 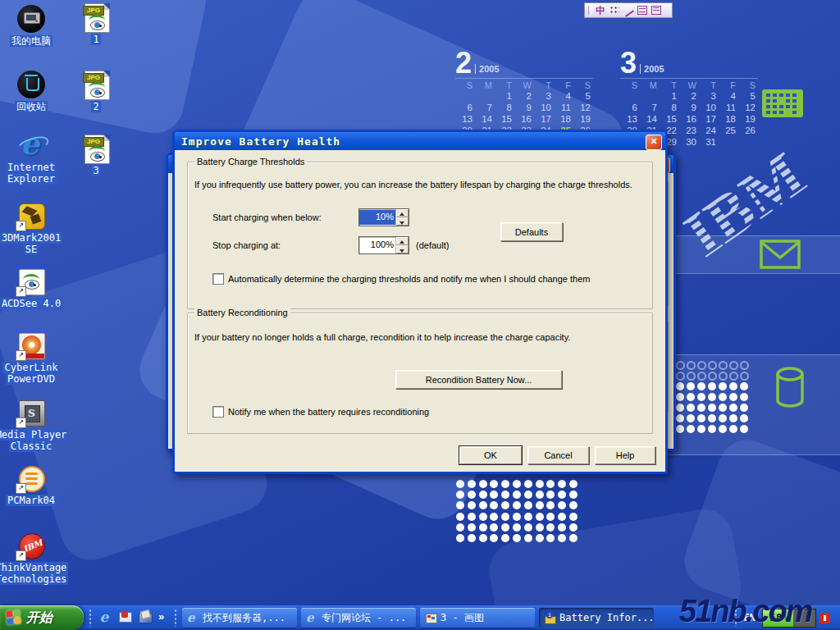 What do you see at coordinates (600, 11) in the screenshot?
I see `ime-chinese-indicator: 中` at bounding box center [600, 11].